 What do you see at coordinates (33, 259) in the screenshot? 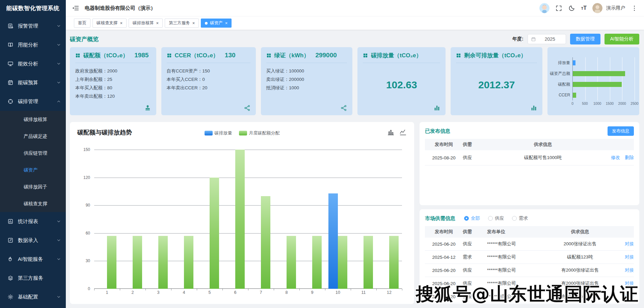
I see `sidebar-item-7: AI智能服务` at bounding box center [33, 259].